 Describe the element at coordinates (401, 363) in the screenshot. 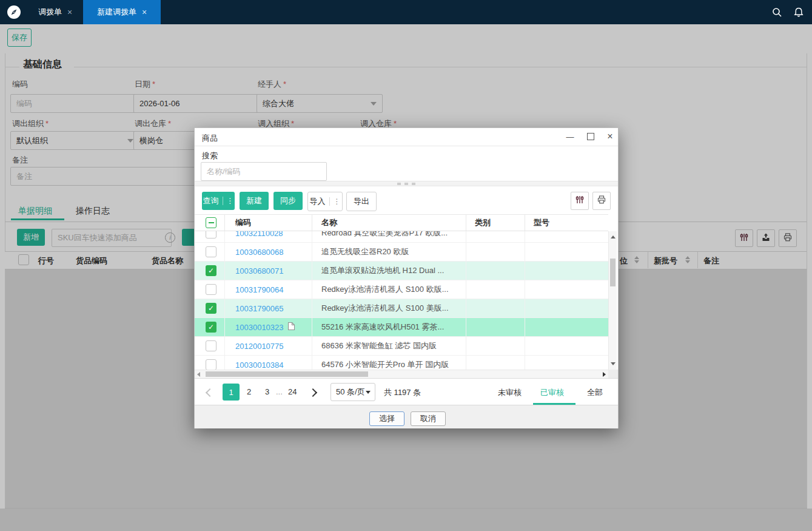

I see `table-row: 10030010384 64576 小米智能开关Pro 单开 国内版` at that location.